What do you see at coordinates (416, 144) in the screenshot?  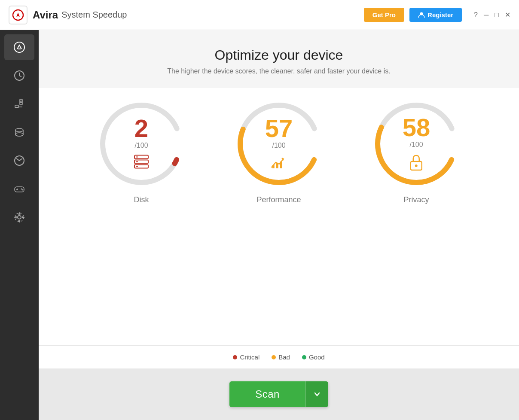 I see `privacy-gauge-wrapper: 58 /100` at bounding box center [416, 144].